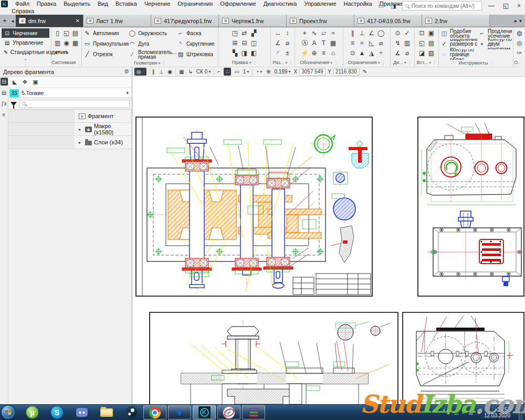  What do you see at coordinates (463, 358) in the screenshot?
I see `drawing-sheet-side` at bounding box center [463, 358].